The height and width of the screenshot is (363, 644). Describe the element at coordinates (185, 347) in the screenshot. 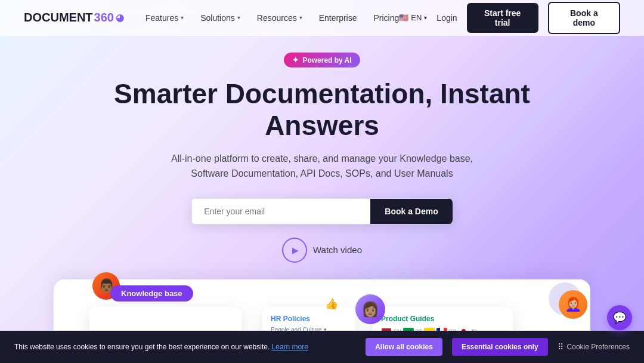

I see `cookie-message: This website uses cookies to ensure you …` at that location.